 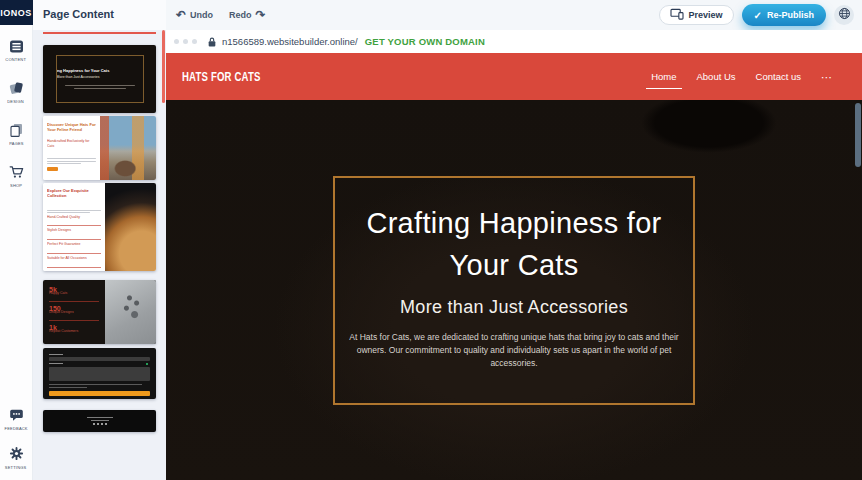 I want to click on redo-button: Redo ↷, so click(x=248, y=15).